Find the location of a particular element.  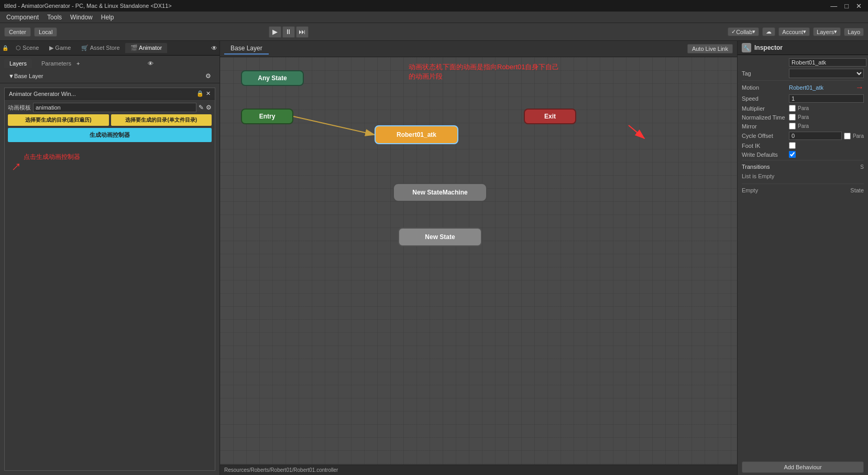

menu-window: Window is located at coordinates (82, 17).